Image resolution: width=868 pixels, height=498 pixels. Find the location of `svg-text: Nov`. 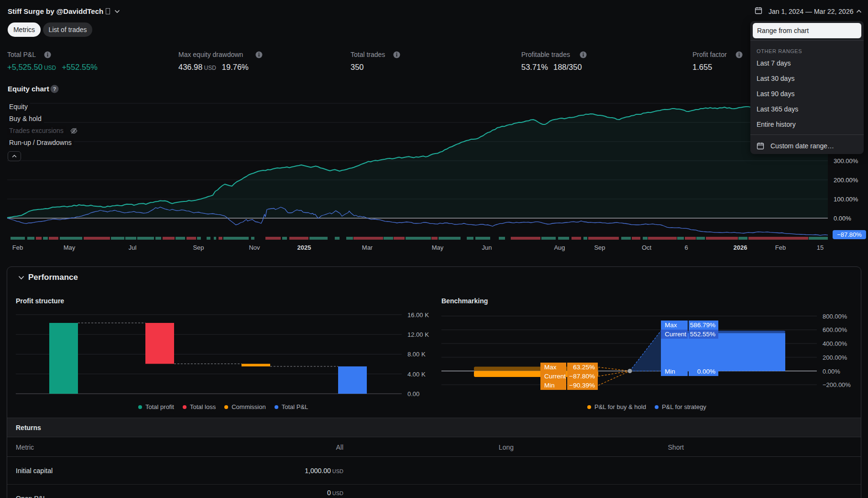

svg-text: Nov is located at coordinates (254, 248).